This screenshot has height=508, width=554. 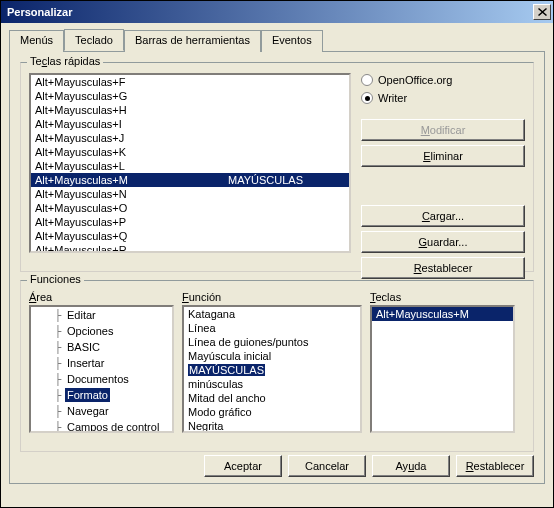 What do you see at coordinates (443, 216) in the screenshot?
I see `load-button: Cargar...` at bounding box center [443, 216].